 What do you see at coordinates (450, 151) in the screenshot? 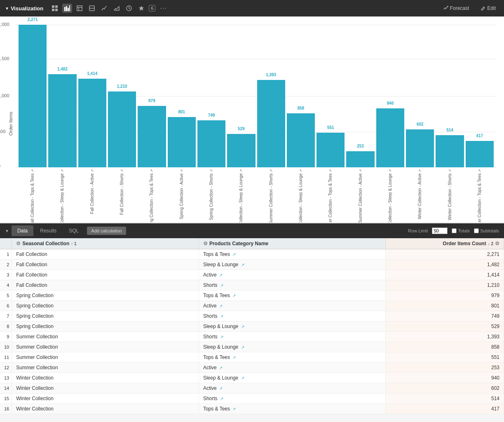
I see `bar: 514` at bounding box center [450, 151].